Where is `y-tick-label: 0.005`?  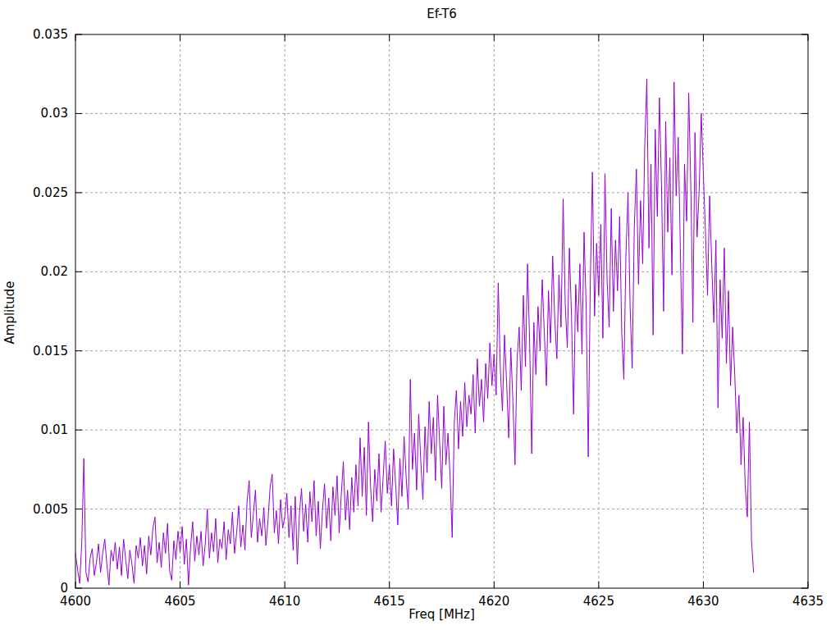
y-tick-label: 0.005 is located at coordinates (51, 509).